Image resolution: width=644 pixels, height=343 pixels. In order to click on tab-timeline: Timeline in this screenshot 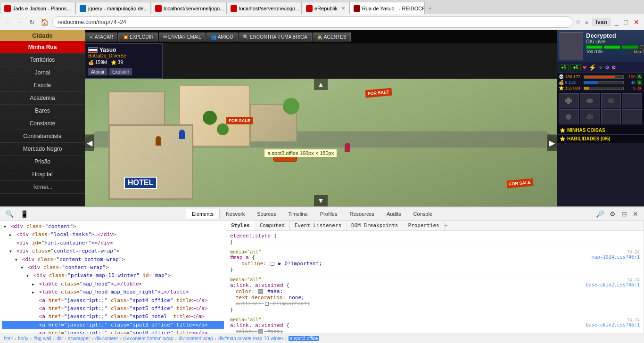, I will do `click(298, 214)`.